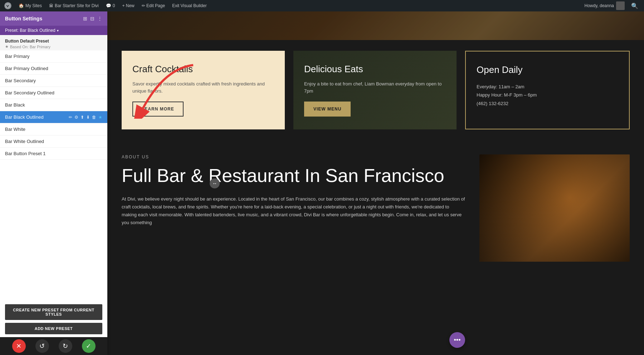  Describe the element at coordinates (111, 6) in the screenshot. I see `comments-item: 💬 0` at that location.